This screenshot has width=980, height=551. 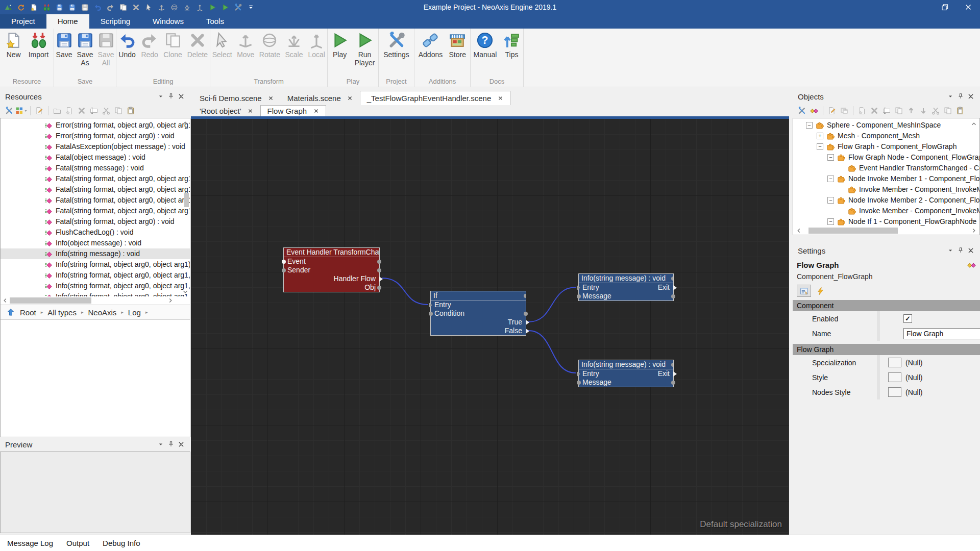 I want to click on objects-arrow-down-button, so click(x=923, y=111).